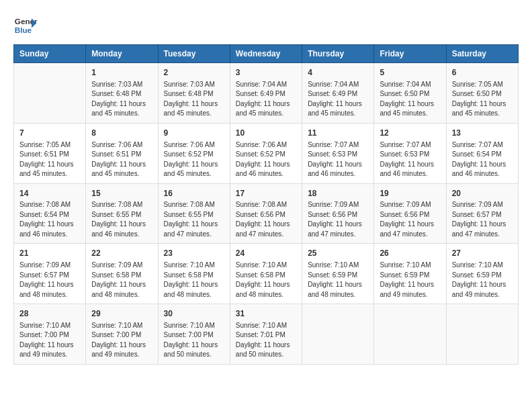 Image resolution: width=532 pixels, height=411 pixels. What do you see at coordinates (122, 254) in the screenshot?
I see `day-number: 22` at bounding box center [122, 254].